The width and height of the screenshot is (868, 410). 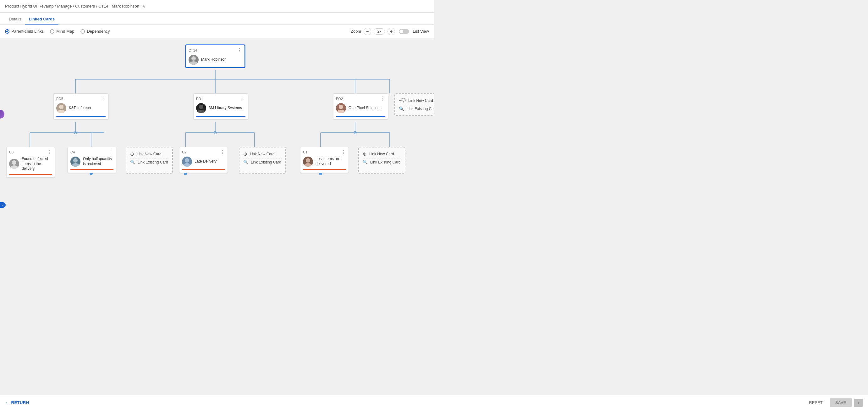 I want to click on link-existing-card-l1-button: 🔍 Link Existing Card, so click(x=416, y=109).